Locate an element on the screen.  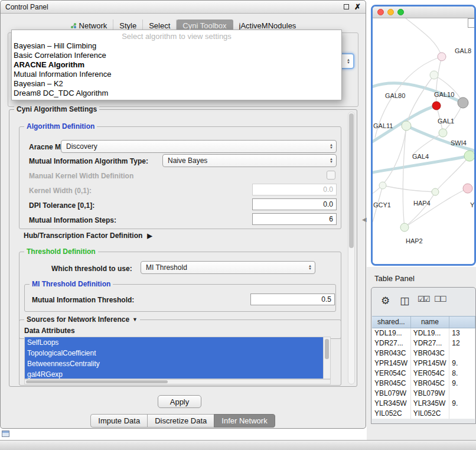
apply-button: Apply is located at coordinates (180, 402).